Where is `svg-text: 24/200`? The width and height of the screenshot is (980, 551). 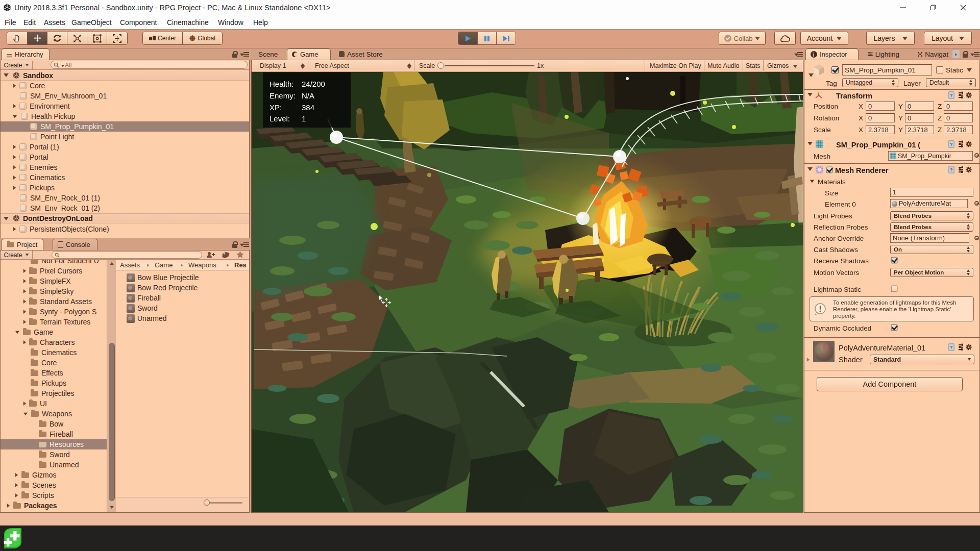 svg-text: 24/200 is located at coordinates (313, 84).